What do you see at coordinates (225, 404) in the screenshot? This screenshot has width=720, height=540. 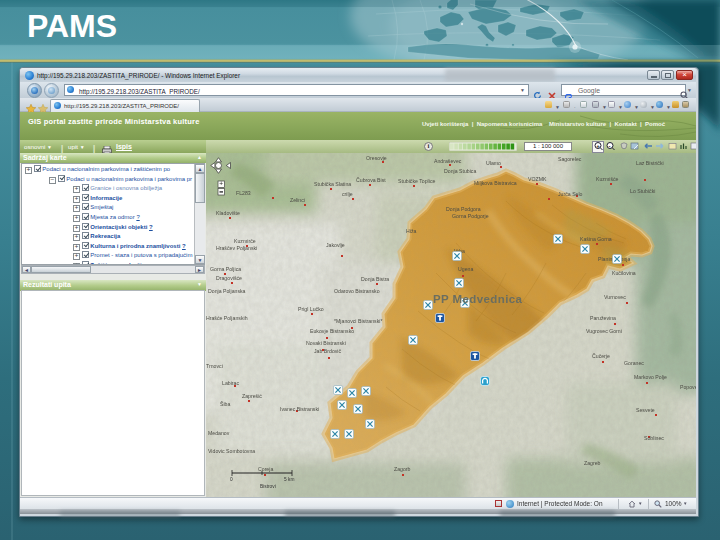 I see `svg-text: Šiba` at bounding box center [225, 404].